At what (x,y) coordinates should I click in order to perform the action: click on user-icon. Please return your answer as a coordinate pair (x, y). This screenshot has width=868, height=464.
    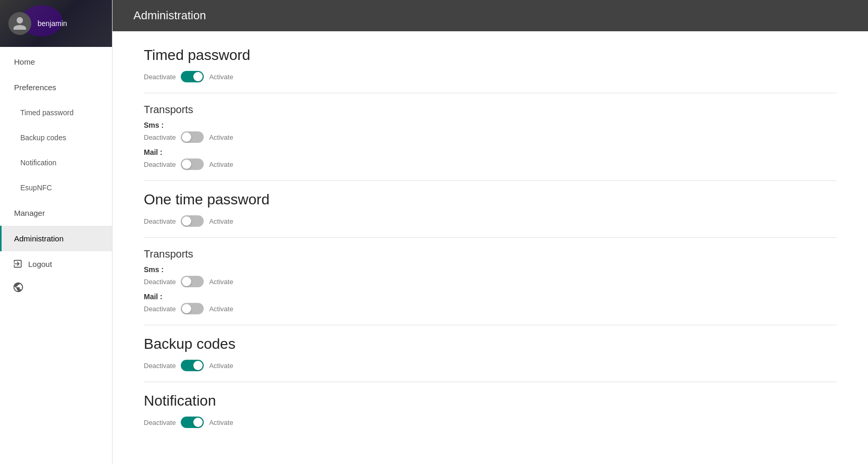
    Looking at the image, I should click on (20, 23).